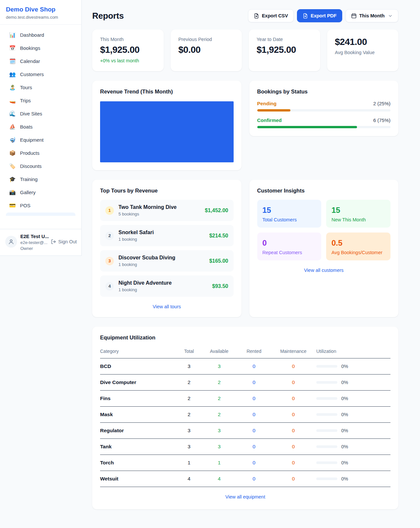 This screenshot has width=420, height=528. Describe the element at coordinates (254, 352) in the screenshot. I see `column-header: Rented` at that location.